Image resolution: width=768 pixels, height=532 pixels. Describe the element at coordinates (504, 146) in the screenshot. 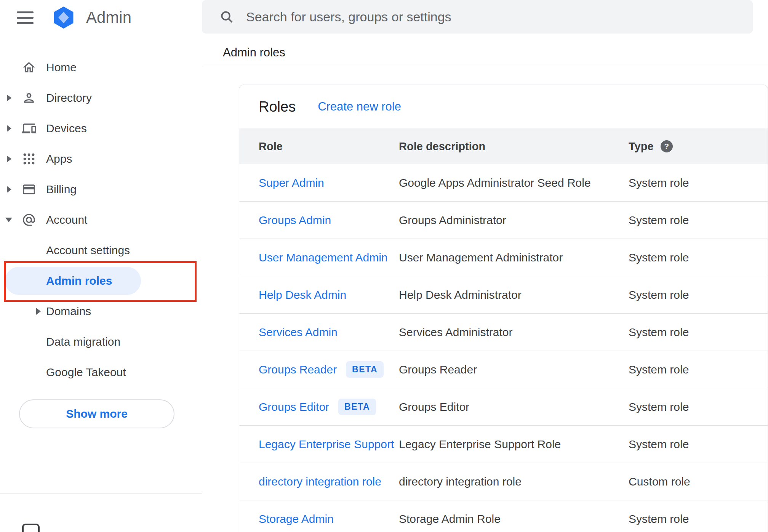

I see `roles-table-header: Role Role description Type` at that location.